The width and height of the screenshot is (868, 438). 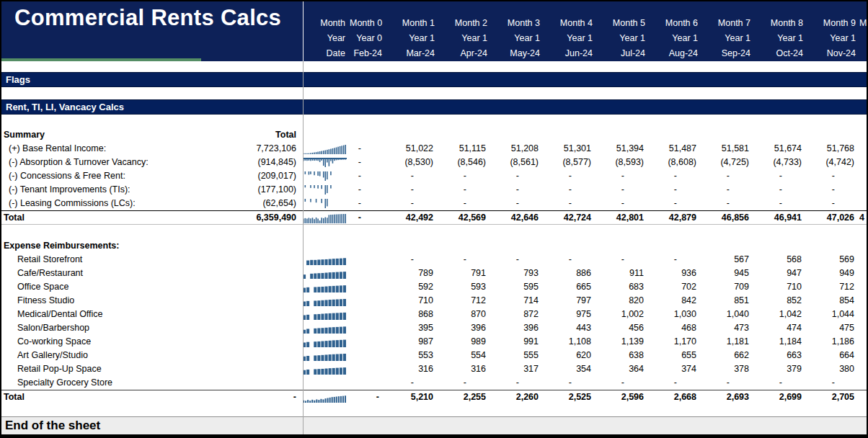 I want to click on month-cell: 655, so click(x=675, y=356).